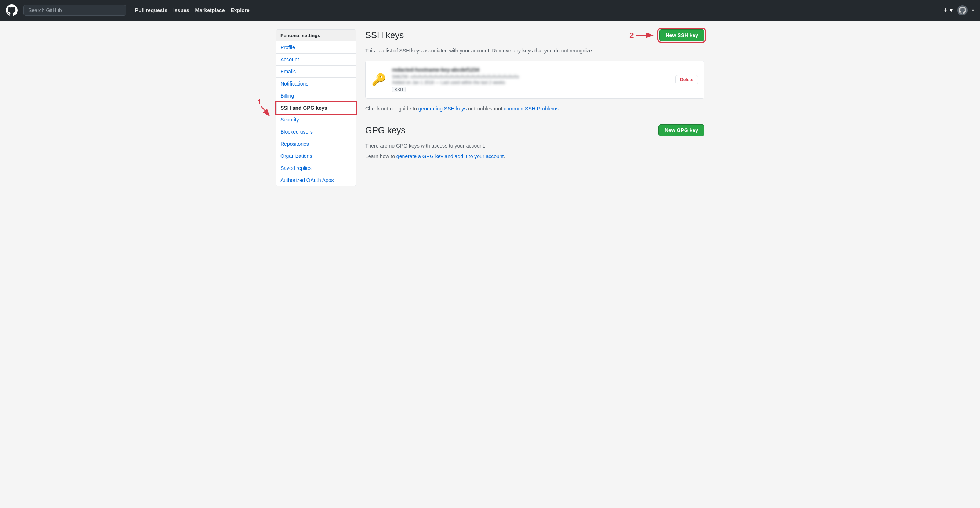 This screenshot has width=980, height=508. What do you see at coordinates (399, 90) in the screenshot?
I see `key-type-label: SSH` at bounding box center [399, 90].